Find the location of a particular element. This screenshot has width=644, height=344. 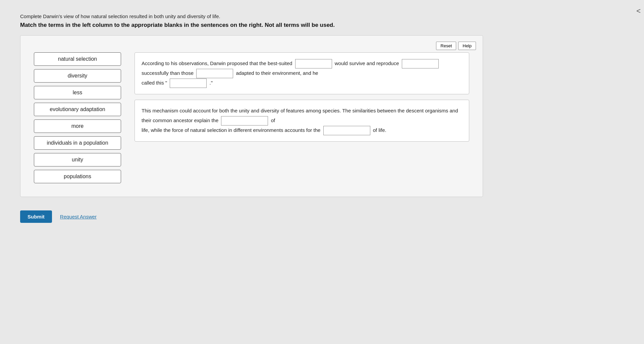

sentence-box-2: This mechanism could account for both th… is located at coordinates (302, 121).